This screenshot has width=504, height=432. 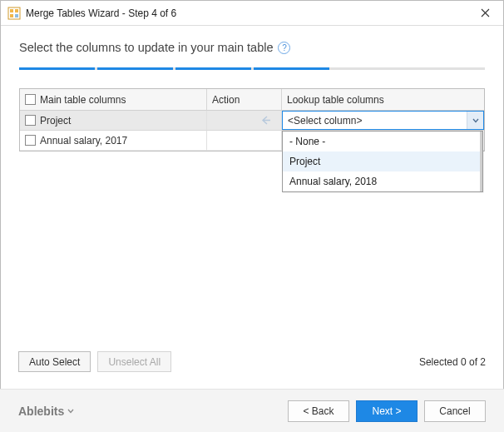 I want to click on header-main: Main table columns, so click(x=113, y=100).